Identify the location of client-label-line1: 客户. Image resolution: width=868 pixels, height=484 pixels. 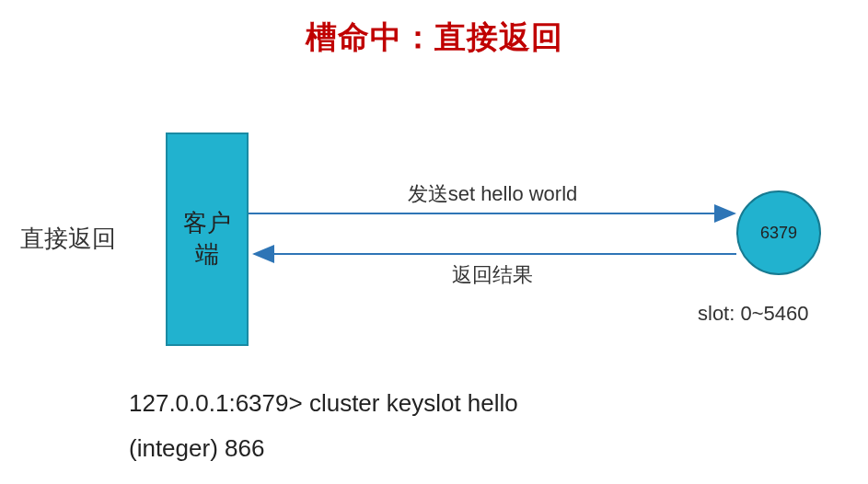
(207, 223).